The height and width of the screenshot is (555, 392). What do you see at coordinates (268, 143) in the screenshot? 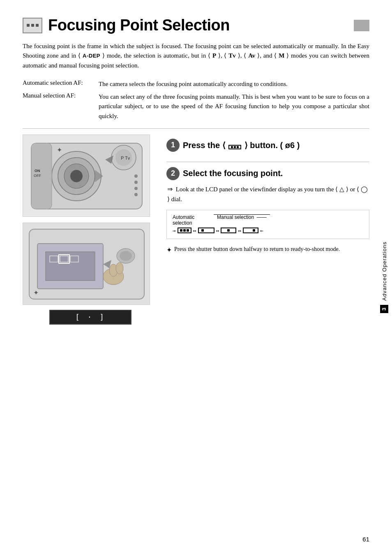
I see `step-1: 1 Press the ⟨ ⟩ button. ( ø6 )` at bounding box center [268, 143].